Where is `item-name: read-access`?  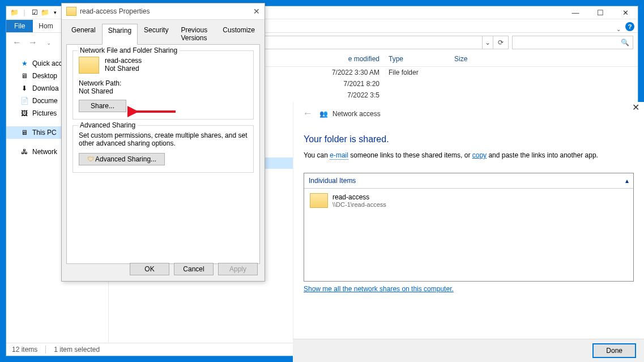 item-name: read-access is located at coordinates (359, 197).